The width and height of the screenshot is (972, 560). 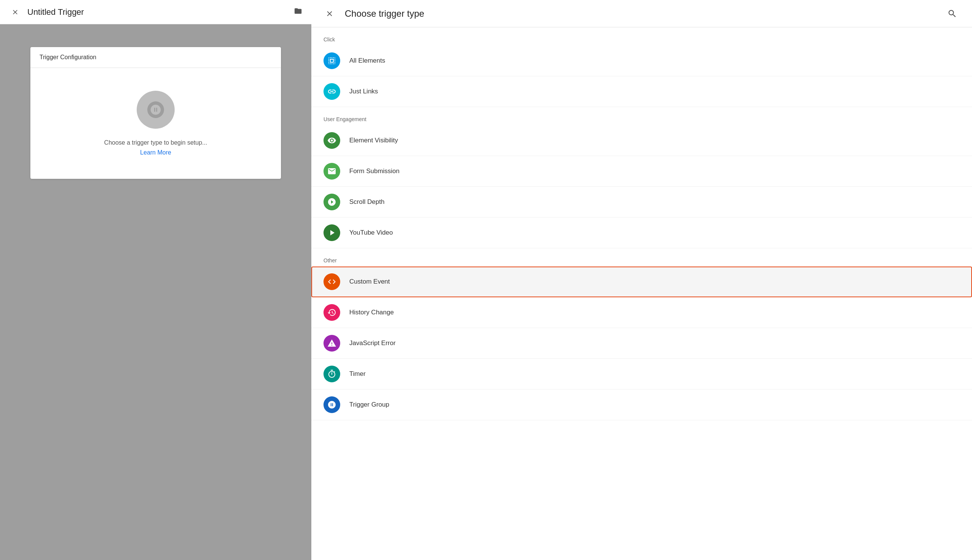 I want to click on trigger-item-custom-event: Custom Event, so click(x=642, y=282).